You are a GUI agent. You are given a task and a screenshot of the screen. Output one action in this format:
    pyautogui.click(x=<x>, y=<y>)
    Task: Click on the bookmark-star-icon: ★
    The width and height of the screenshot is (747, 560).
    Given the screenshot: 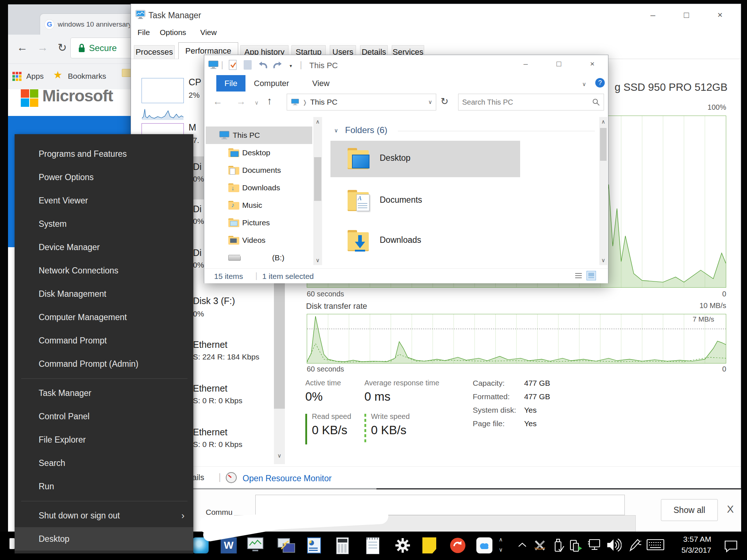 What is the action you would take?
    pyautogui.click(x=58, y=75)
    